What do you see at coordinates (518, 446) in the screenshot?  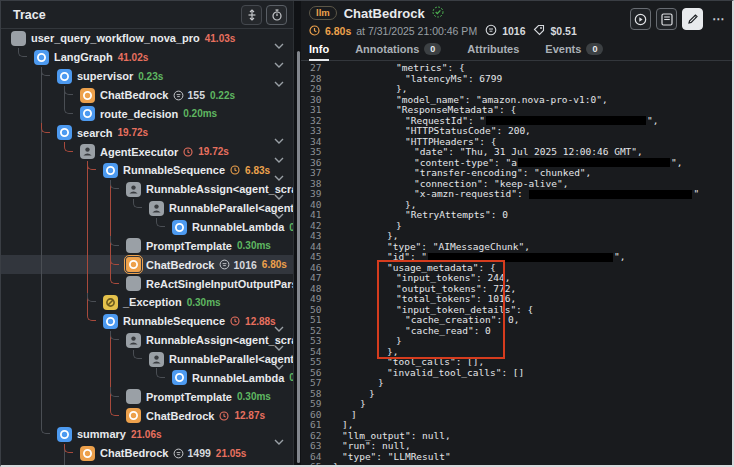 I see `code-line-63: 63"run": null,` at bounding box center [518, 446].